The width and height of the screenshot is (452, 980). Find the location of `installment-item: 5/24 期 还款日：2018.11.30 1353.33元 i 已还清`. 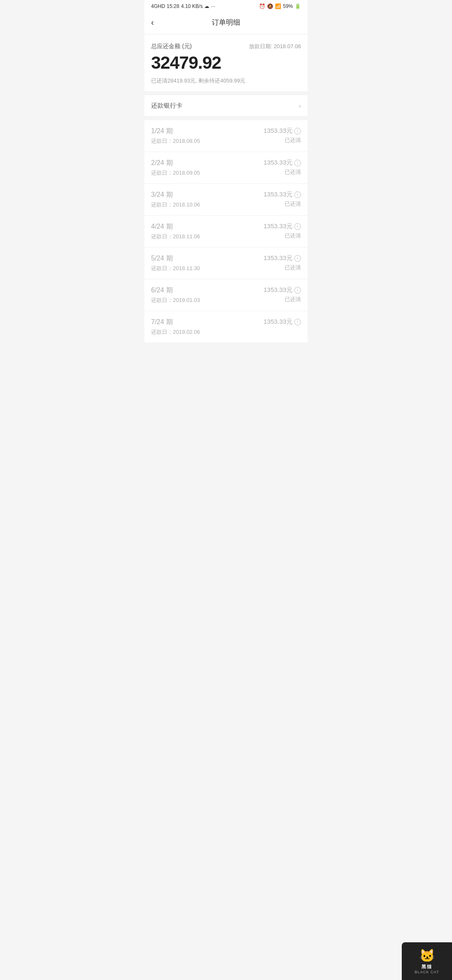

installment-item: 5/24 期 还款日：2018.11.30 1353.33元 i 已还清 is located at coordinates (226, 263).